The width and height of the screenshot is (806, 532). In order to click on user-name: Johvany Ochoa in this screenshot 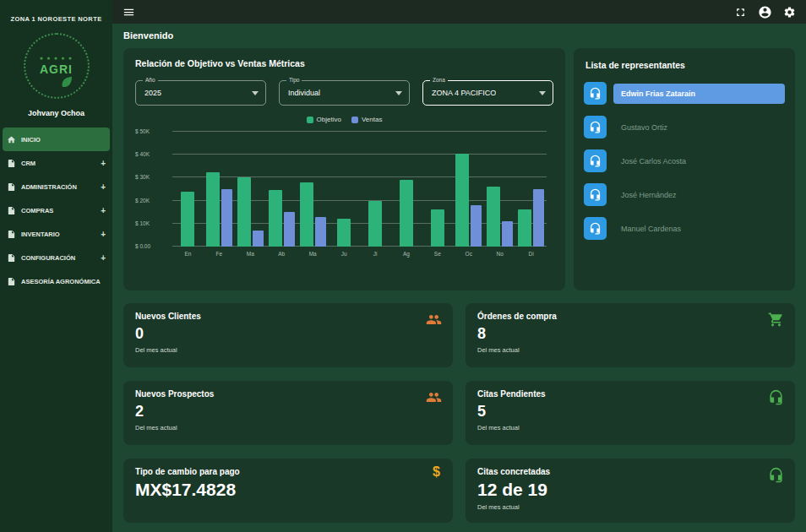, I will do `click(56, 113)`.